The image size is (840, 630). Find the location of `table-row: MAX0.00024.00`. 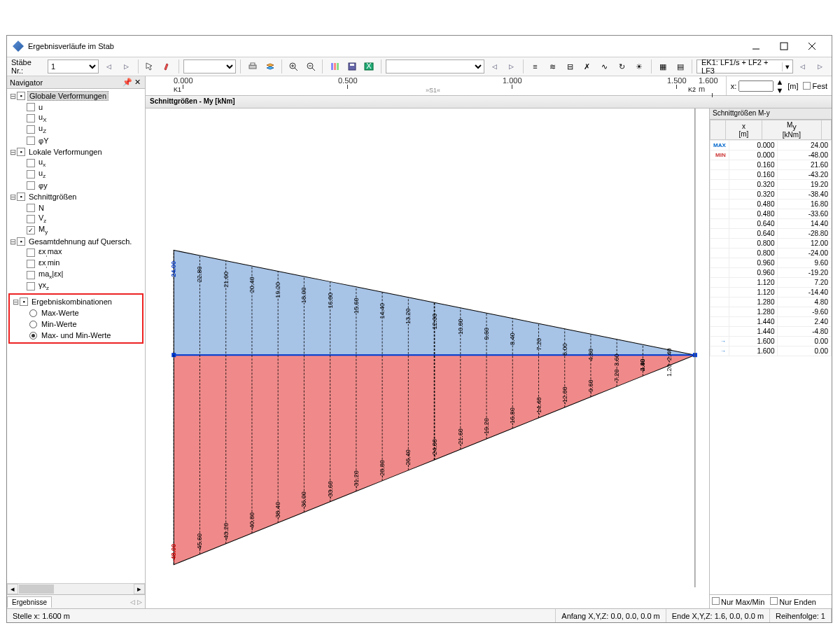

table-row: MAX0.00024.00 is located at coordinates (771, 146).